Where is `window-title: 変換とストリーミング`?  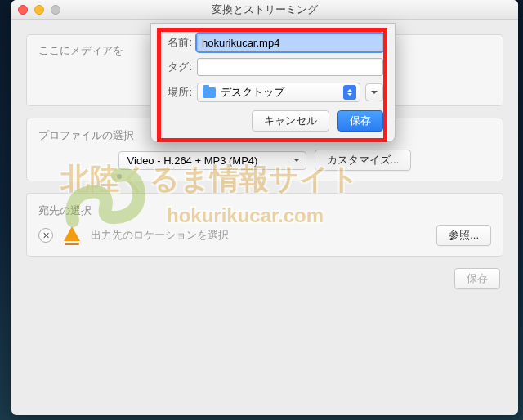
window-title: 変換とストリーミング is located at coordinates (265, 10).